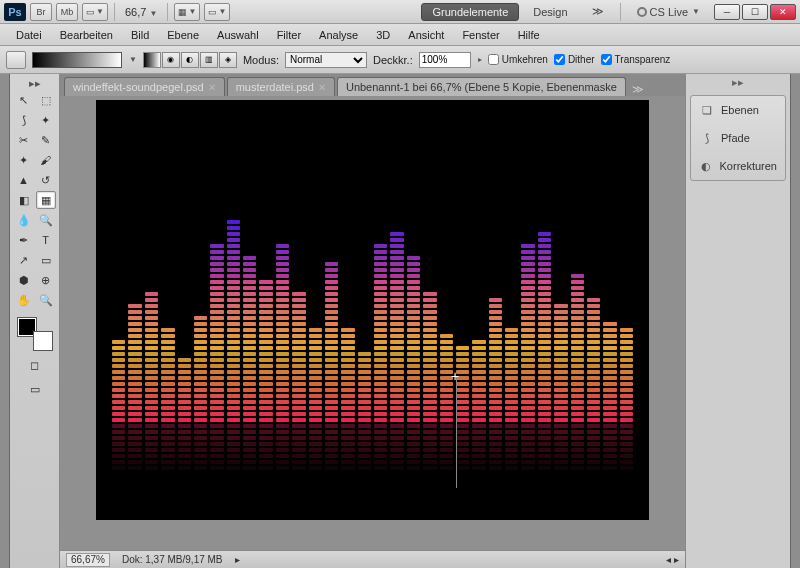 This screenshot has width=800, height=568. Describe the element at coordinates (783, 12) in the screenshot. I see `close-button: ✕` at that location.